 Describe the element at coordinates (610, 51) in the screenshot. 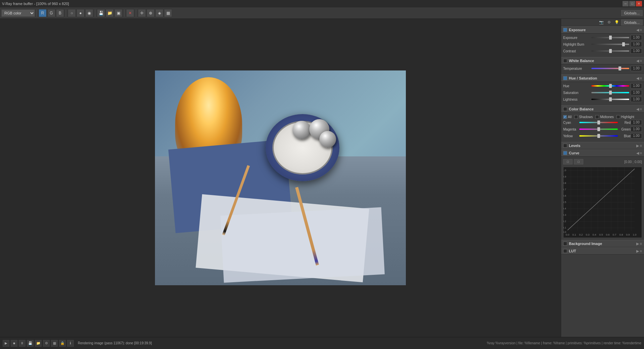

I see `contrast-slider-handle` at that location.